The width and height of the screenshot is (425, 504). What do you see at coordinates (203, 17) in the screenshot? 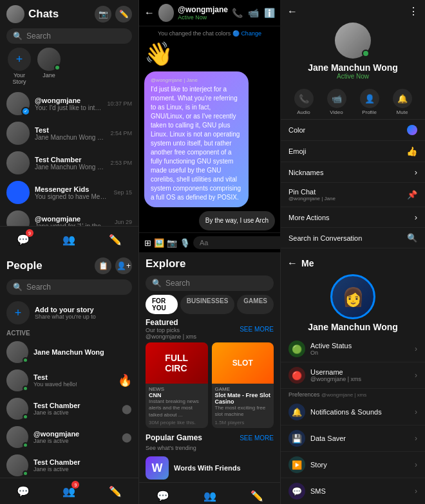
I see `chat-window-status: Active Now` at bounding box center [203, 17].